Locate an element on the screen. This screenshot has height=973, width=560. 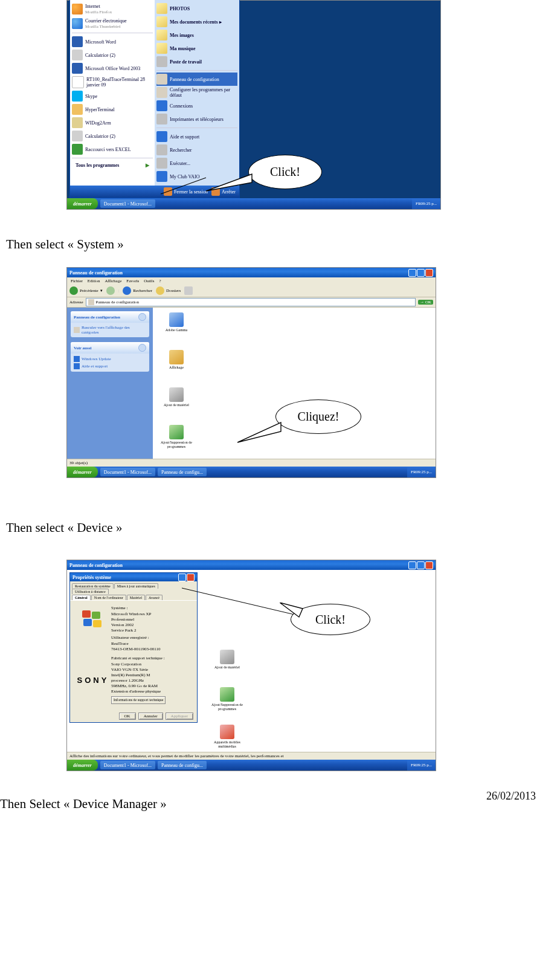
tab-mat-riel: Matériel is located at coordinates (136, 597).